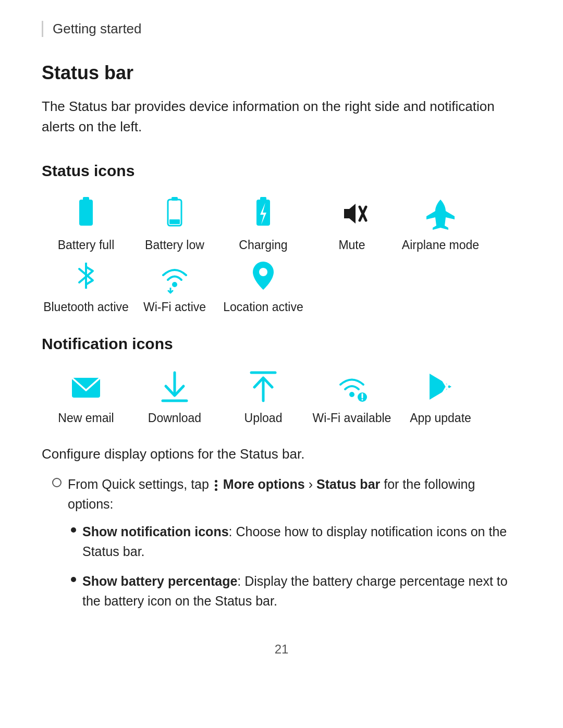 Image resolution: width=563 pixels, height=728 pixels. I want to click on mute-icon, so click(352, 214).